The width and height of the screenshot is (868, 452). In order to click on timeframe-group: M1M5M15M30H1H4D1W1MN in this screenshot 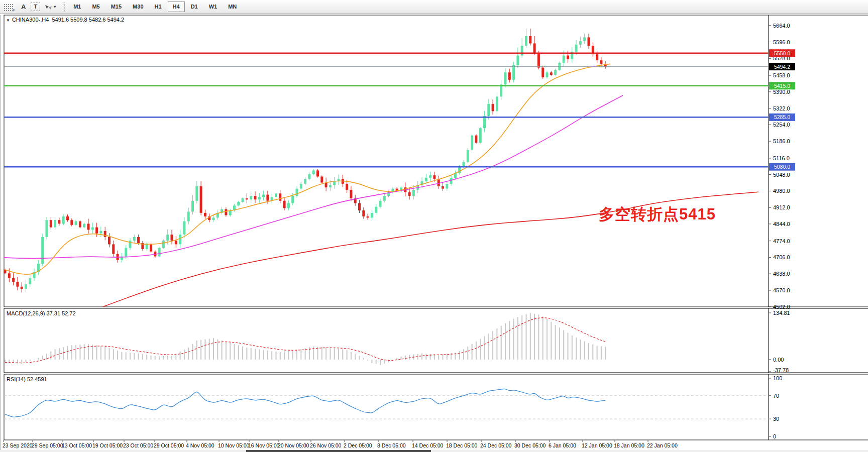, I will do `click(155, 7)`.